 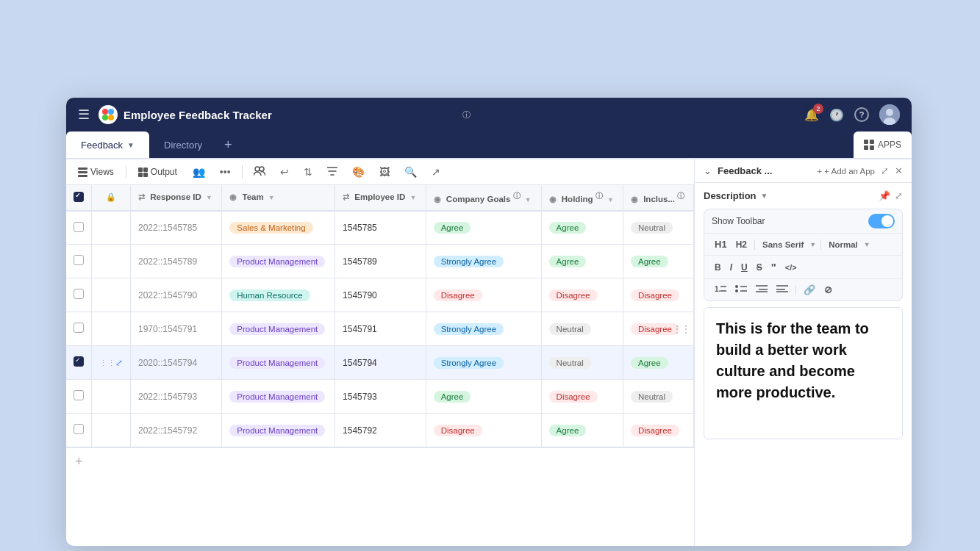 I want to click on company-goals-sort: ▼, so click(x=528, y=200).